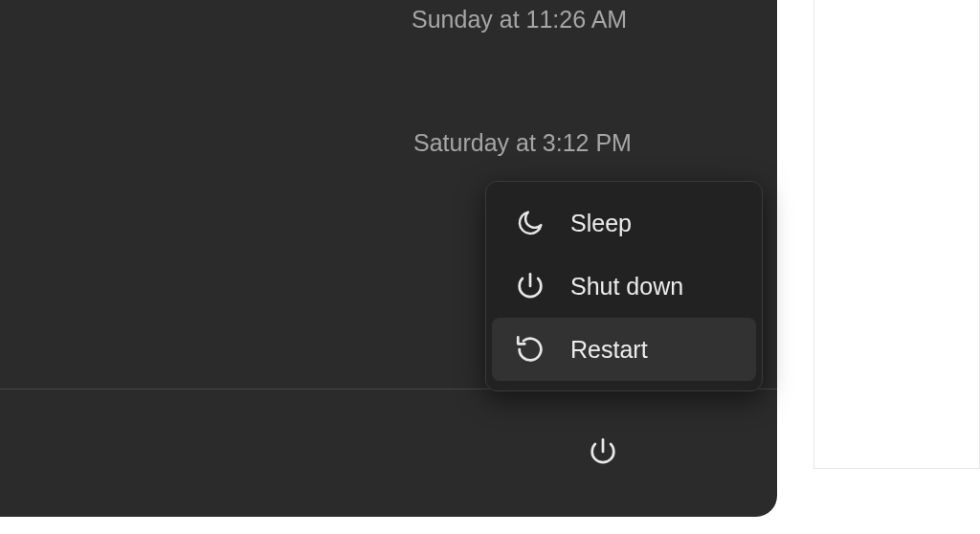 The image size is (980, 534). I want to click on restart-icon, so click(530, 349).